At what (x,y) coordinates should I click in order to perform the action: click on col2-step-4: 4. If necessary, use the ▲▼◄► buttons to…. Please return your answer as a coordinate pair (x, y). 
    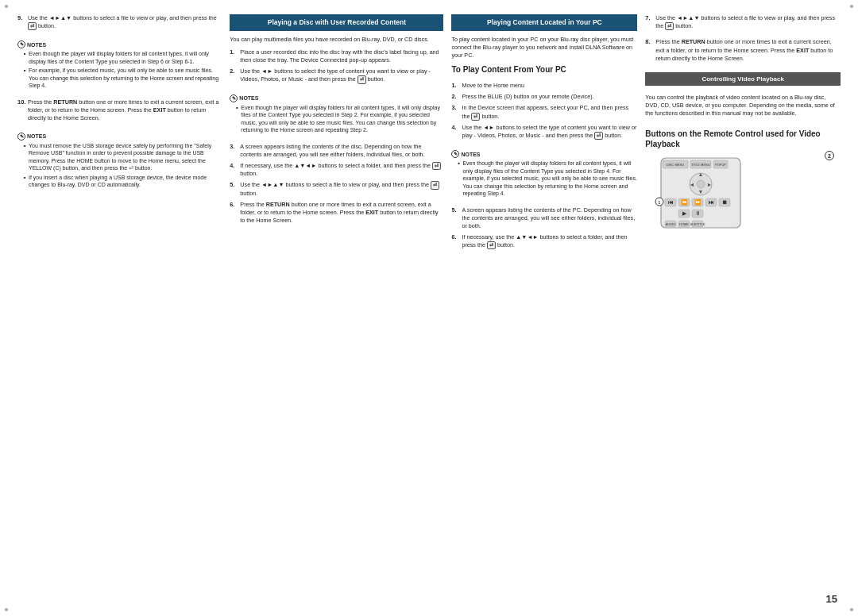
    Looking at the image, I should click on (337, 170).